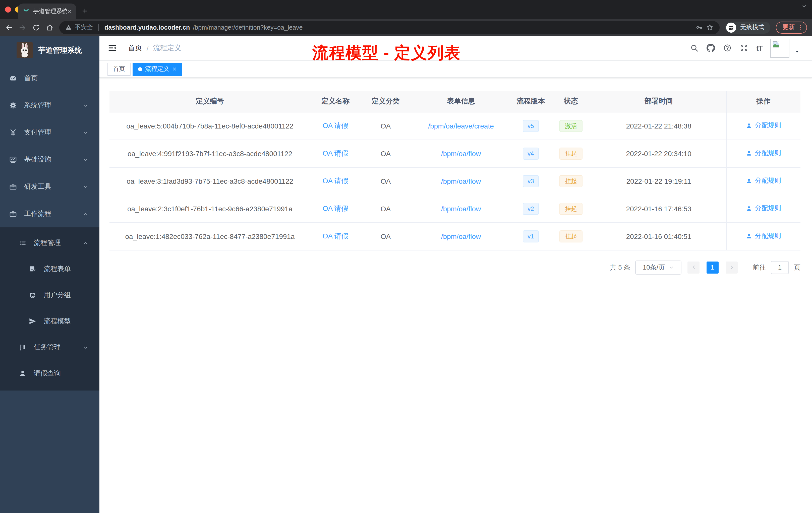  I want to click on sidebar-item: 支付管理, so click(50, 132).